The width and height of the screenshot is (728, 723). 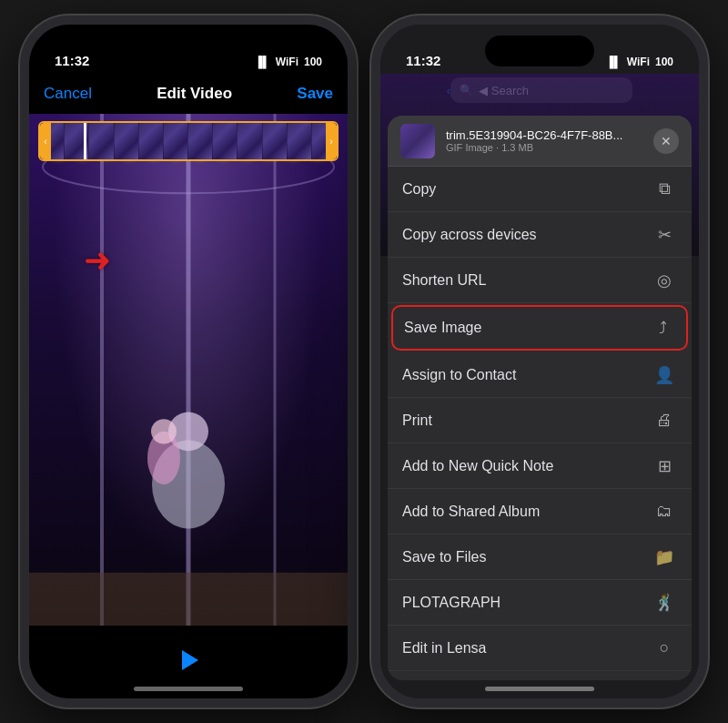 What do you see at coordinates (86, 141) in the screenshot?
I see `trim-playhead` at bounding box center [86, 141].